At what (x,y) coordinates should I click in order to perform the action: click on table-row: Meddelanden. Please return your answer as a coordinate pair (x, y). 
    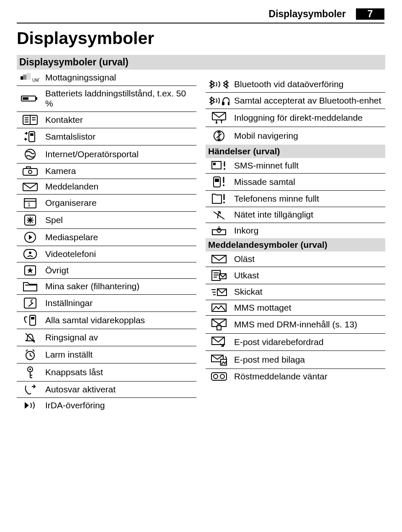
    Looking at the image, I should click on (106, 187).